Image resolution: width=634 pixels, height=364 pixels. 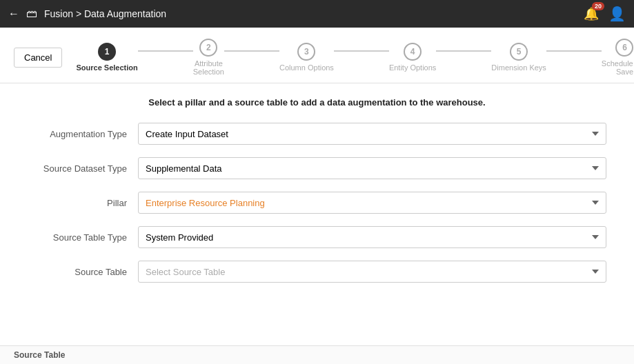 I want to click on source-dataset-type-row: Source Dataset Type Supplemental Data, so click(x=317, y=168).